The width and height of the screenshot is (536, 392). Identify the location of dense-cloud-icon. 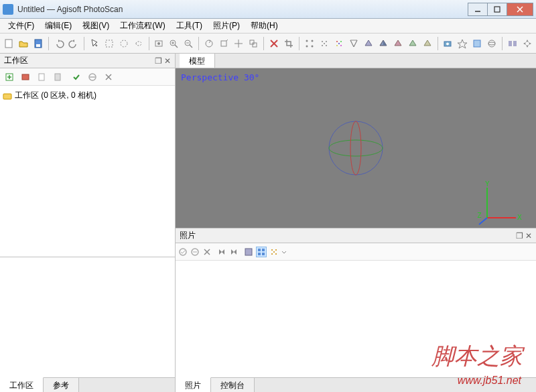
(324, 44).